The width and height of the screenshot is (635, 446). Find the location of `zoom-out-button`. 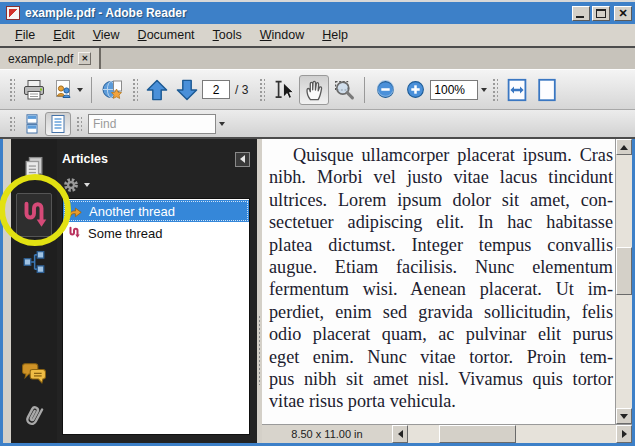

zoom-out-button is located at coordinates (385, 90).